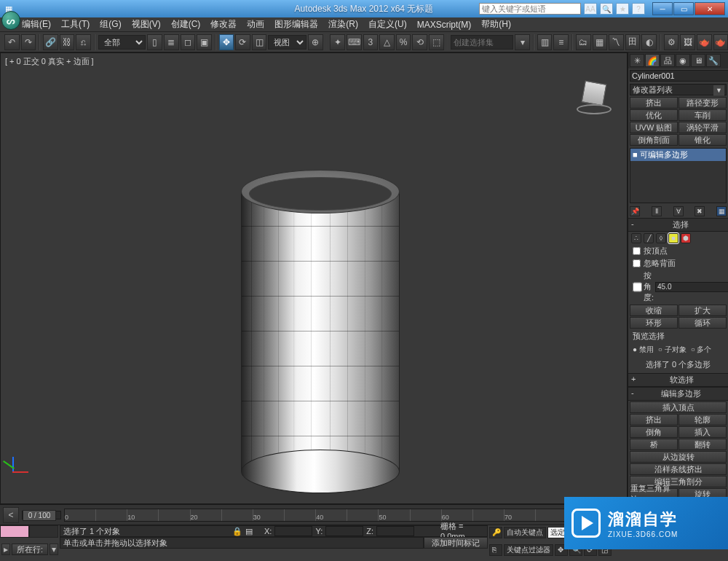 This screenshot has height=561, width=728. I want to click on application-menu-button: ᔕ, so click(11, 20).